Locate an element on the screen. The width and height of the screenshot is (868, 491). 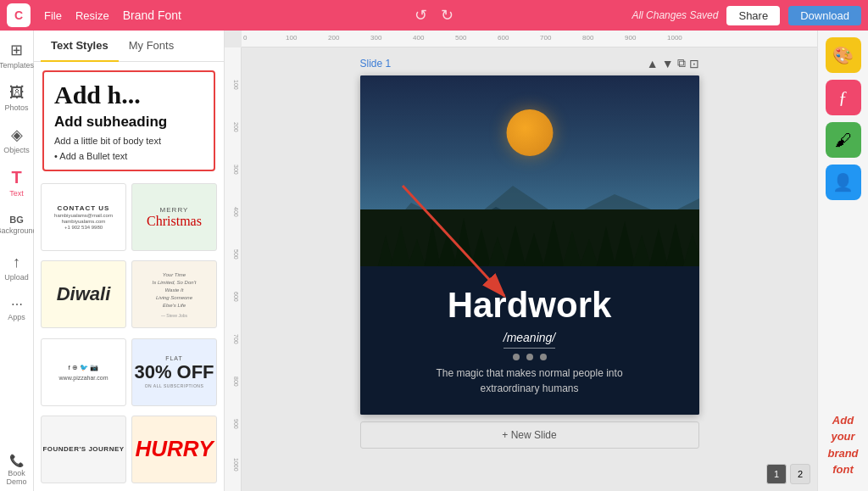
ruler-top: 0 100 200 300 400 500 600 700 800 900 10… is located at coordinates (529, 39).